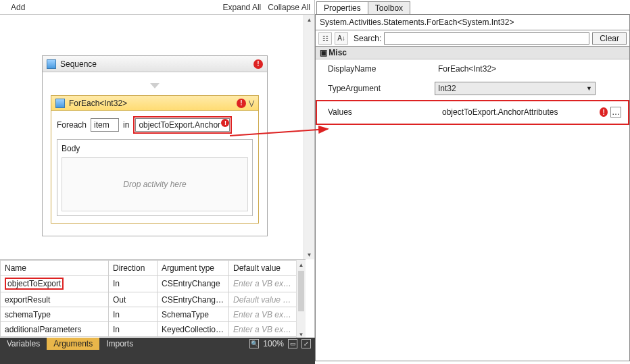 Image resolution: width=630 pixels, height=364 pixels. I want to click on property-row-typeargument: TypeArgument Int32 ▼, so click(472, 89).